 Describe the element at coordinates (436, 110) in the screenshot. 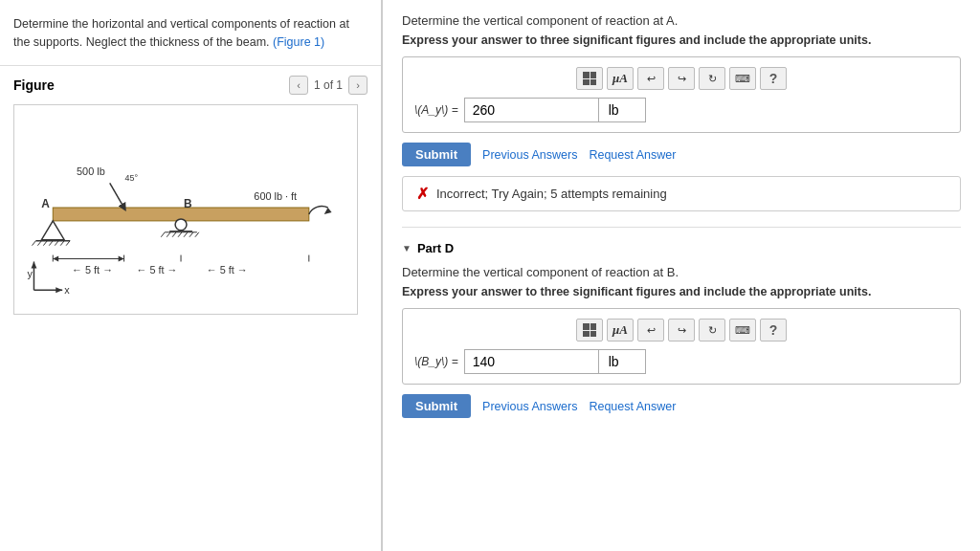

I see `part-c-answer-label: \(A_y\) =` at that location.